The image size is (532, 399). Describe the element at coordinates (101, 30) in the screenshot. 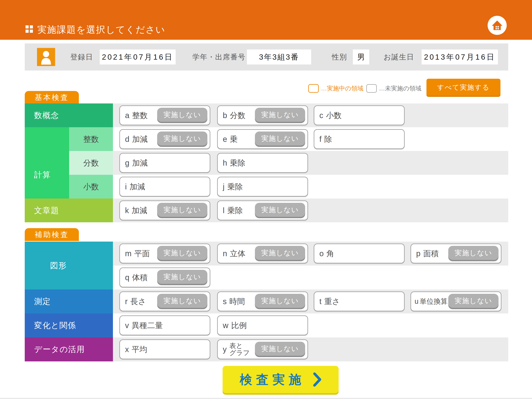

I see `page-title: 実施課題を選択してください` at that location.